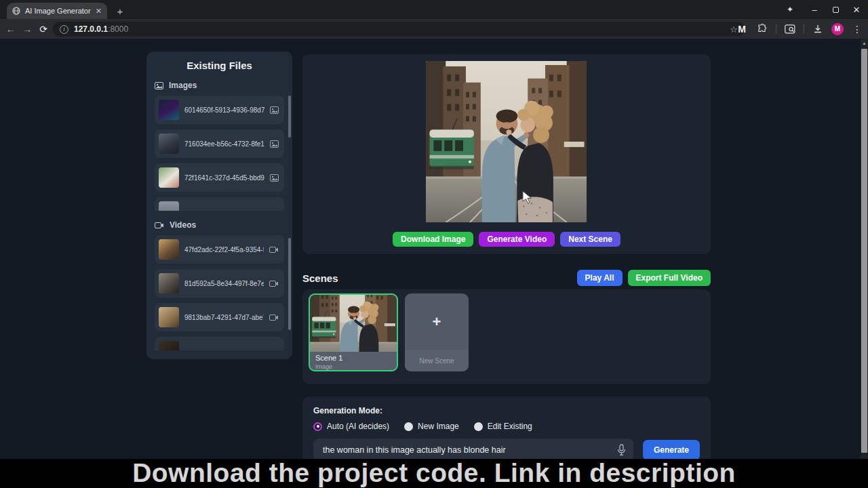  Describe the element at coordinates (353, 323) in the screenshot. I see `scene-1-thumbnail` at that location.